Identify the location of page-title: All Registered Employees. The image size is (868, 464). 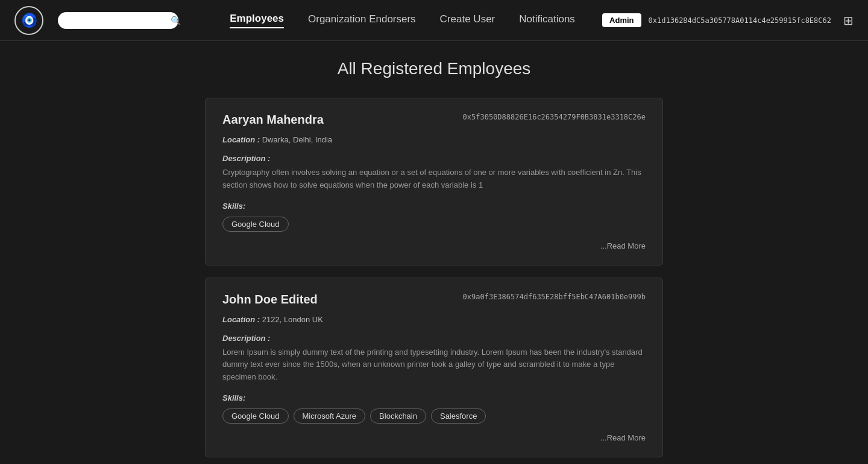
(434, 69).